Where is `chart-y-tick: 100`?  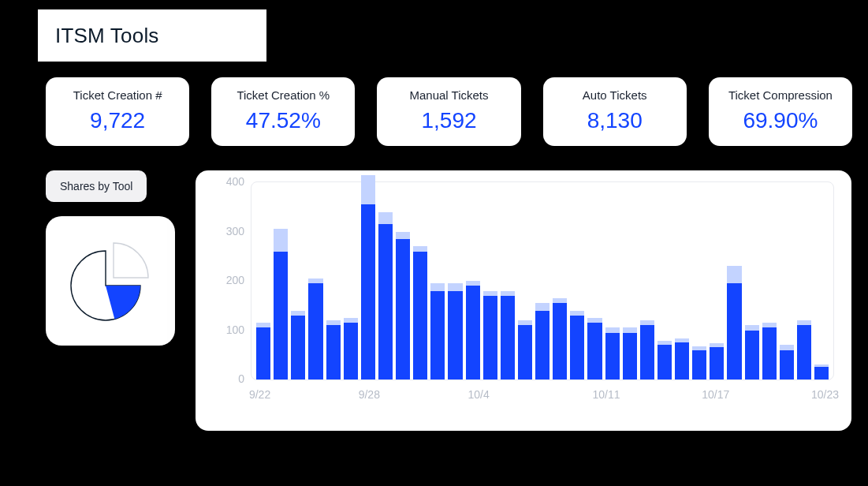
chart-y-tick: 100 is located at coordinates (235, 330).